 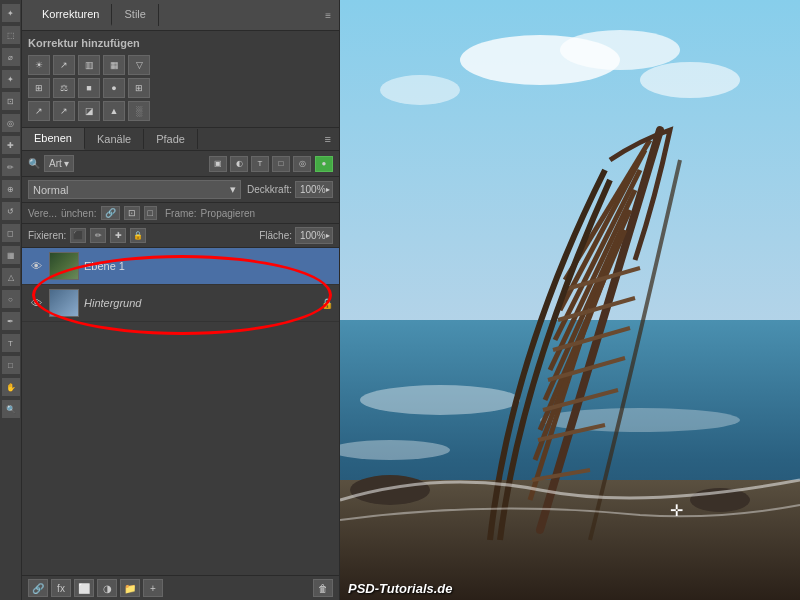 I want to click on add-style-btn: fx, so click(x=61, y=588).